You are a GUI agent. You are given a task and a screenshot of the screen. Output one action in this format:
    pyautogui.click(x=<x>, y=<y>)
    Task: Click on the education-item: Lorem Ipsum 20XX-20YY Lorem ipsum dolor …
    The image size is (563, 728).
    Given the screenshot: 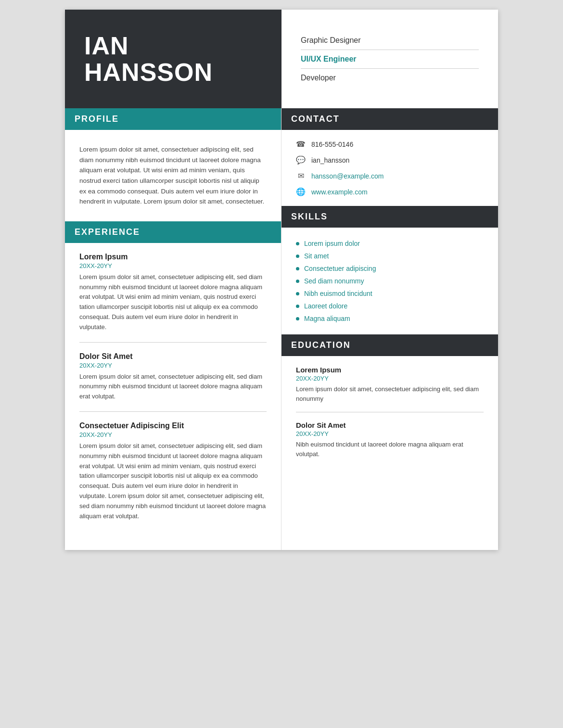 What is the action you would take?
    pyautogui.click(x=390, y=389)
    